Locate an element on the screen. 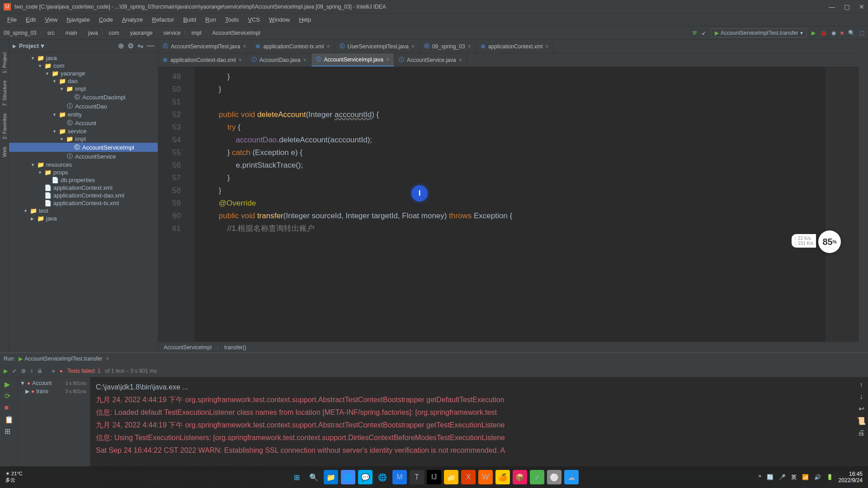 The height and width of the screenshot is (488, 868). tray-chevron-icon: ^ is located at coordinates (760, 477).